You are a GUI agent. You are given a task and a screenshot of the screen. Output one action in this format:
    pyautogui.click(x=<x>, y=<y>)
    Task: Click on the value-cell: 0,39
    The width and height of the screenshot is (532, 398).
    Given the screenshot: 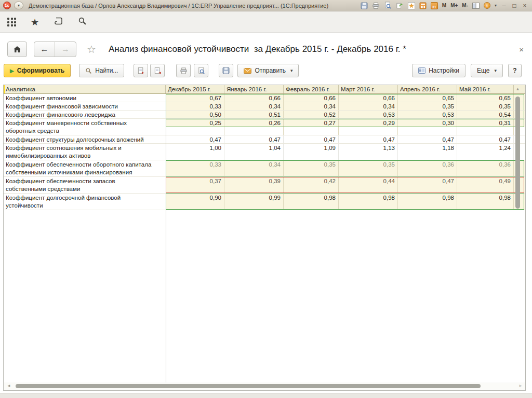 What is the action you would take?
    pyautogui.click(x=254, y=185)
    